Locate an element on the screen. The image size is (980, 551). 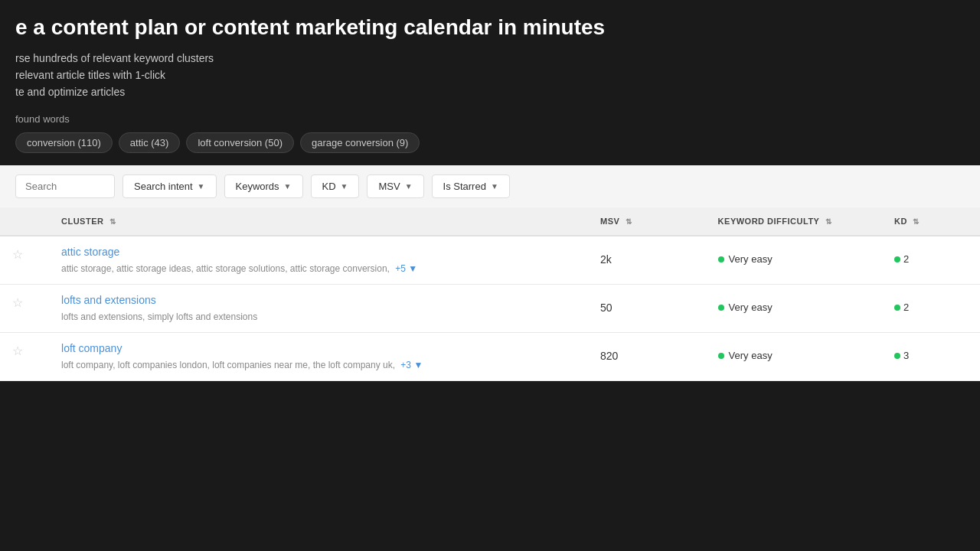
cluster-cell-2: loft companyloft company, loft companies… is located at coordinates (318, 357).